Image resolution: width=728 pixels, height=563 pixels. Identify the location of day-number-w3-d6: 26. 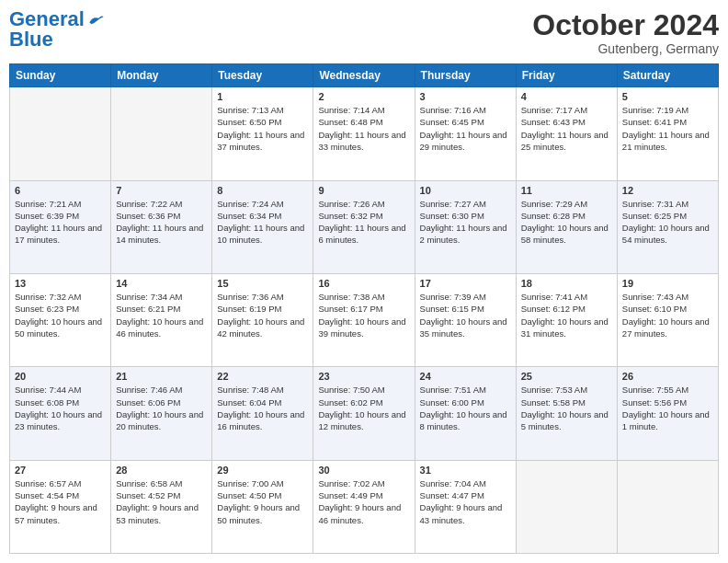
(667, 376).